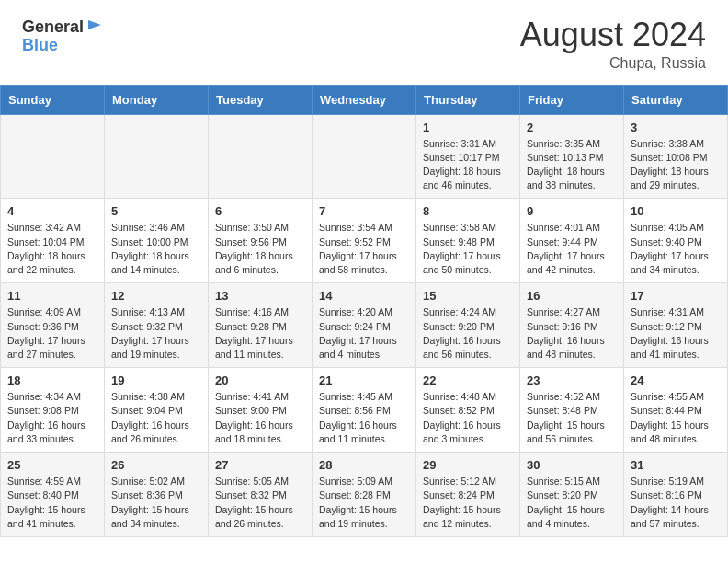 This screenshot has height=563, width=728. I want to click on day-number: 3, so click(676, 127).